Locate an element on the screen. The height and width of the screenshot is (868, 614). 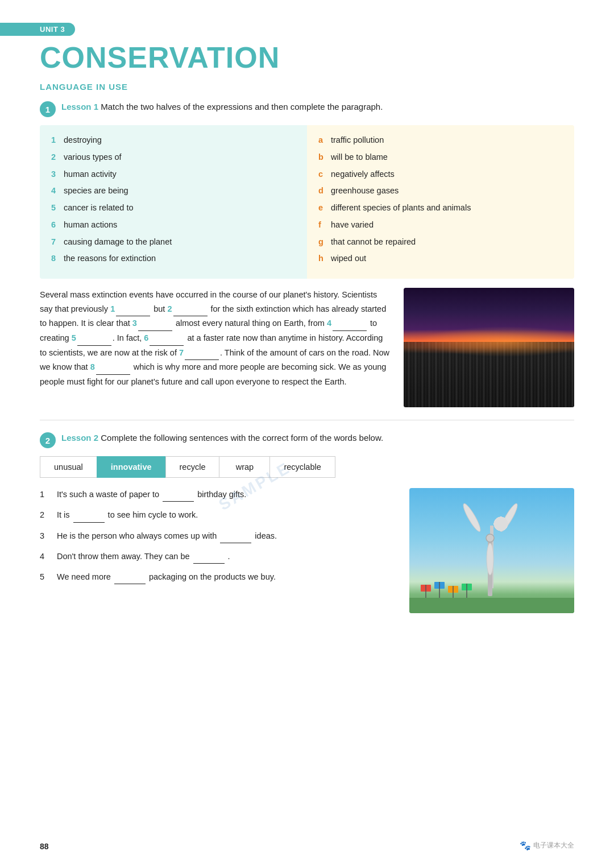
match-left-item: 2various types of is located at coordinates (173, 158).